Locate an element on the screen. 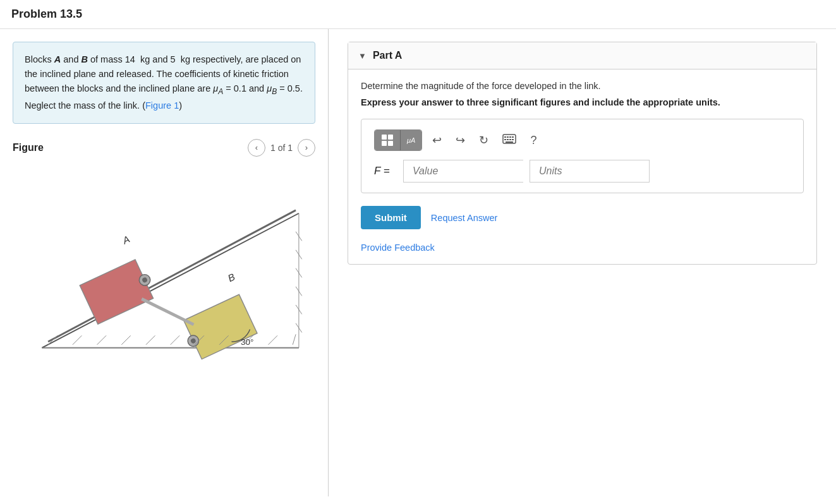 The width and height of the screenshot is (836, 504). action-row: Submit Request Answer is located at coordinates (583, 217).